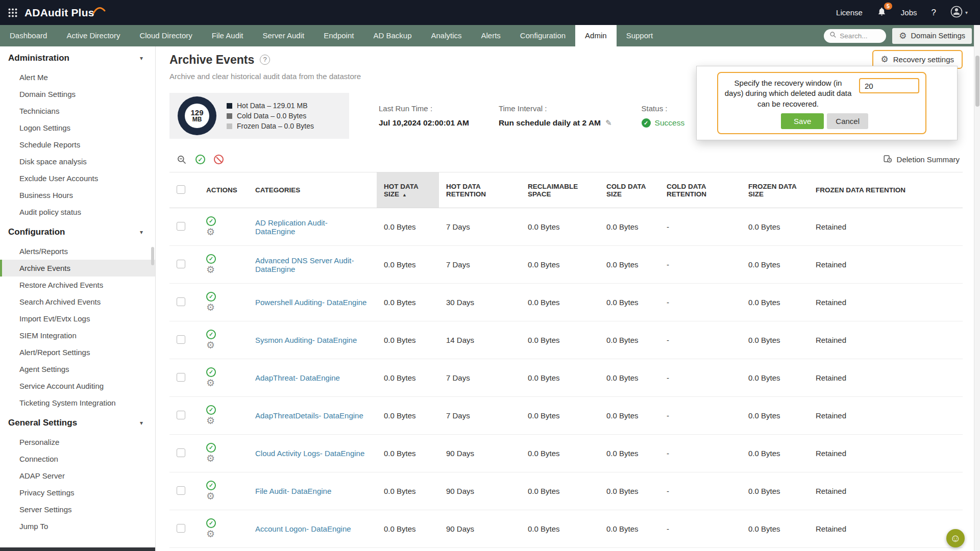 This screenshot has height=551, width=980. What do you see at coordinates (392, 36) in the screenshot?
I see `nav-tab-ad-backup: AD Backup` at bounding box center [392, 36].